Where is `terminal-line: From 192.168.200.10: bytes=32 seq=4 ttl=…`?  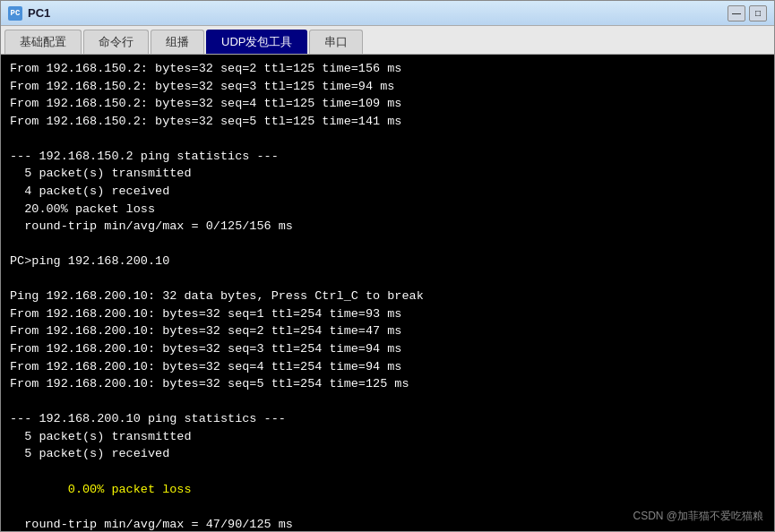
terminal-line: From 192.168.200.10: bytes=32 seq=4 ttl=… is located at coordinates (387, 367).